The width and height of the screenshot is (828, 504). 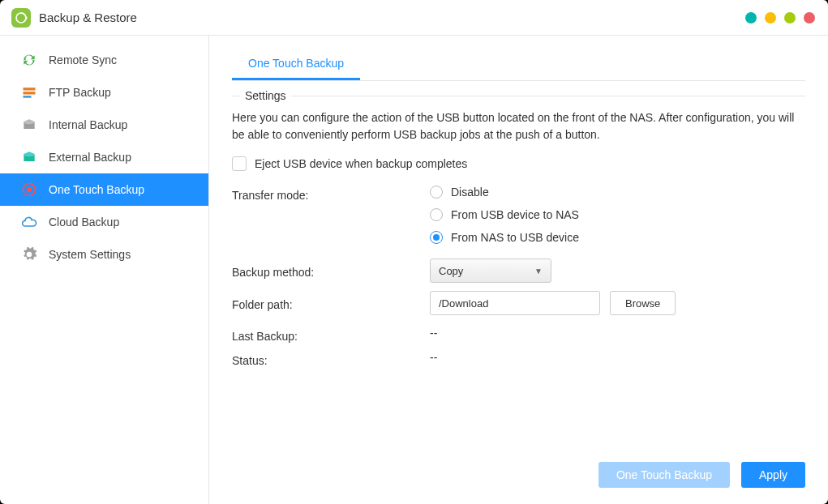 I want to click on settings-legend: Settings, so click(x=266, y=96).